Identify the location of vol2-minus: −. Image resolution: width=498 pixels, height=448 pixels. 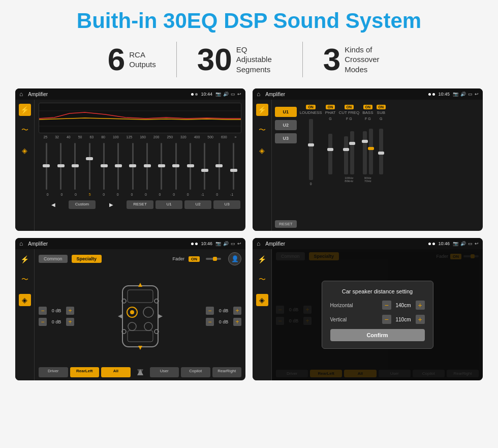
(43, 322).